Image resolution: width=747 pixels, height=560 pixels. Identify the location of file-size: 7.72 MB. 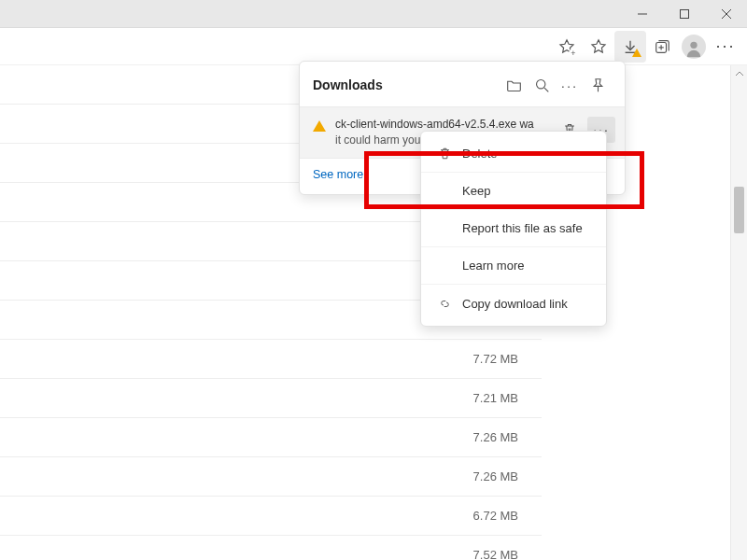
(496, 358).